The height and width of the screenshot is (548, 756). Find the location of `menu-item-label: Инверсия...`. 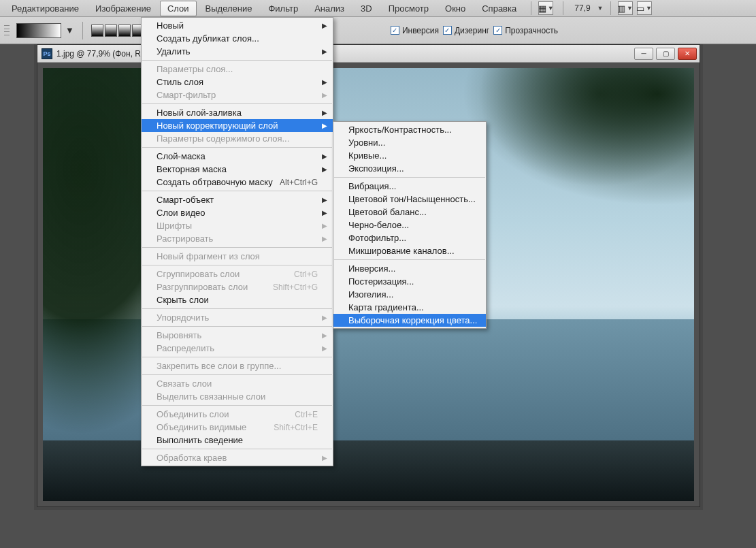

menu-item-label: Инверсия... is located at coordinates (372, 268).